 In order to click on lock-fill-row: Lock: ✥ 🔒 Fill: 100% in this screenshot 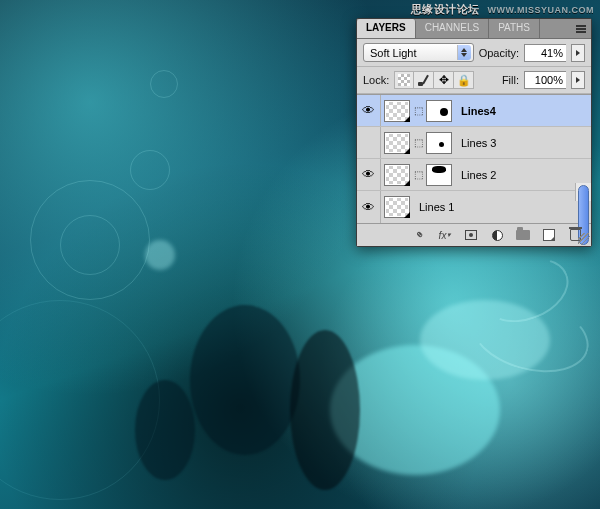, I will do `click(474, 80)`.